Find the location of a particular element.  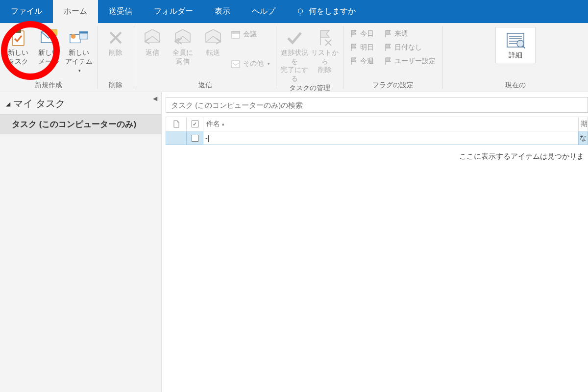

delete-label: 削除 is located at coordinates (116, 53).